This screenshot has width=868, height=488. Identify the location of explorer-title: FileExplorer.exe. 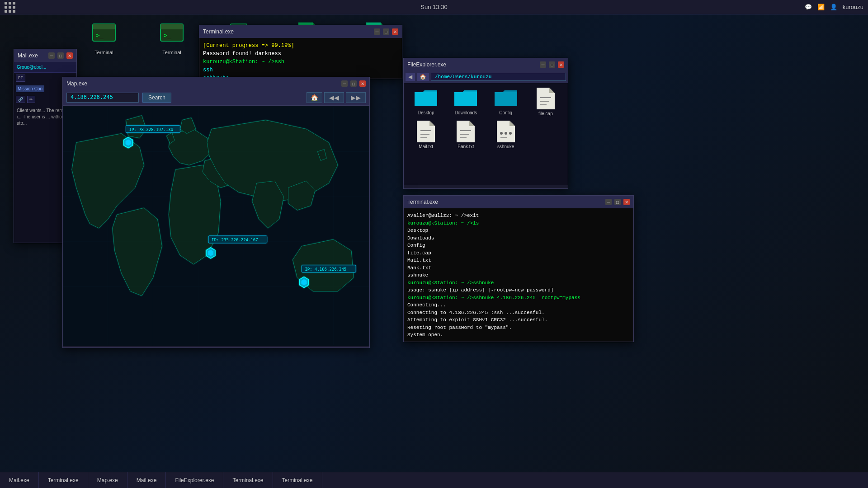
(427, 65).